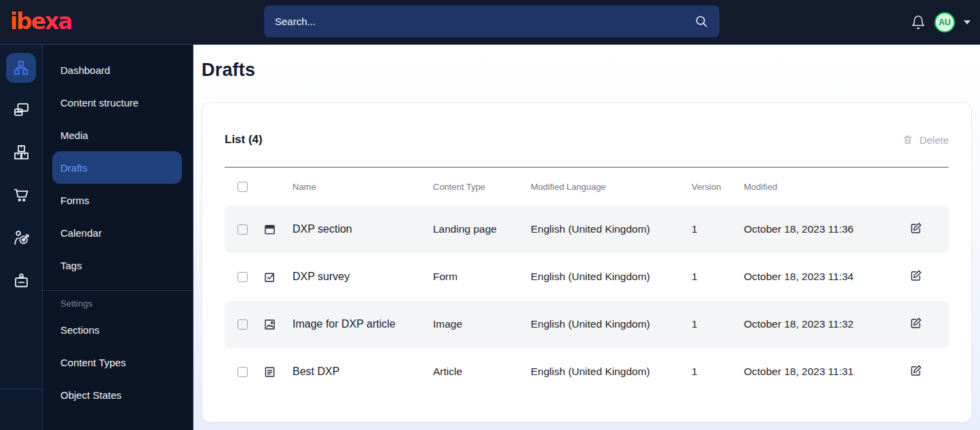 The image size is (980, 430). Describe the element at coordinates (362, 372) in the screenshot. I see `row-name: Best DXP` at that location.